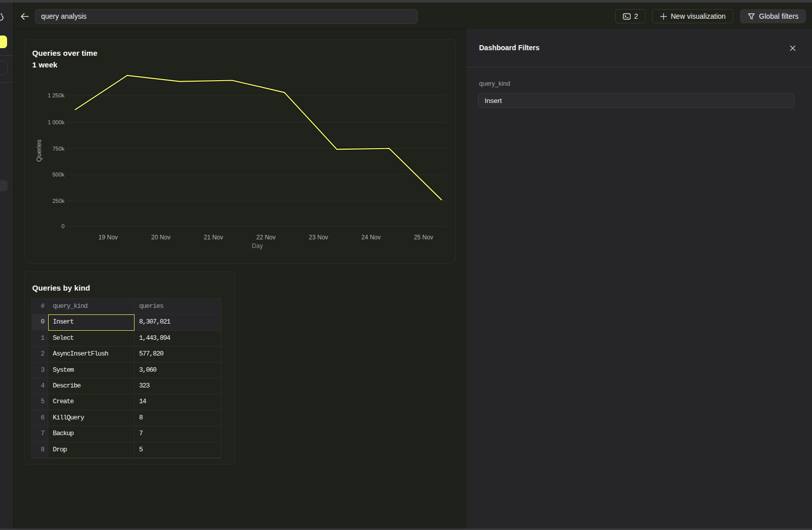  I want to click on svg-text: 250k, so click(58, 201).